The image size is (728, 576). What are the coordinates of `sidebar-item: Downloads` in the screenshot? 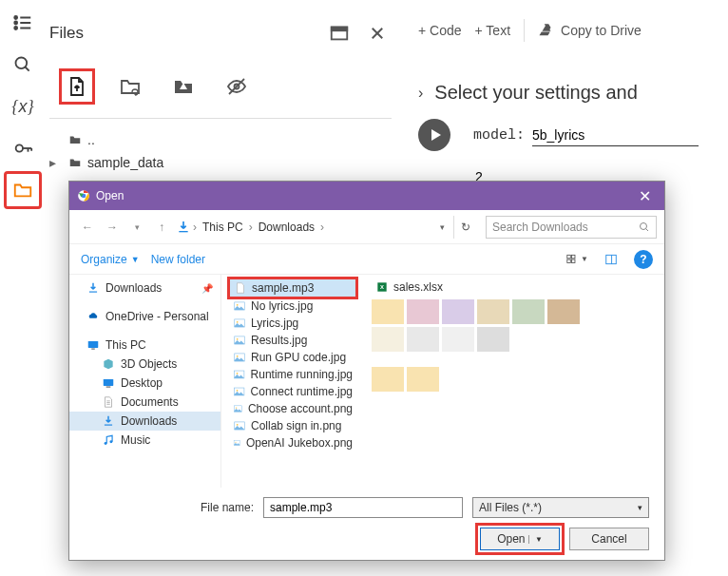 It's located at (144, 421).